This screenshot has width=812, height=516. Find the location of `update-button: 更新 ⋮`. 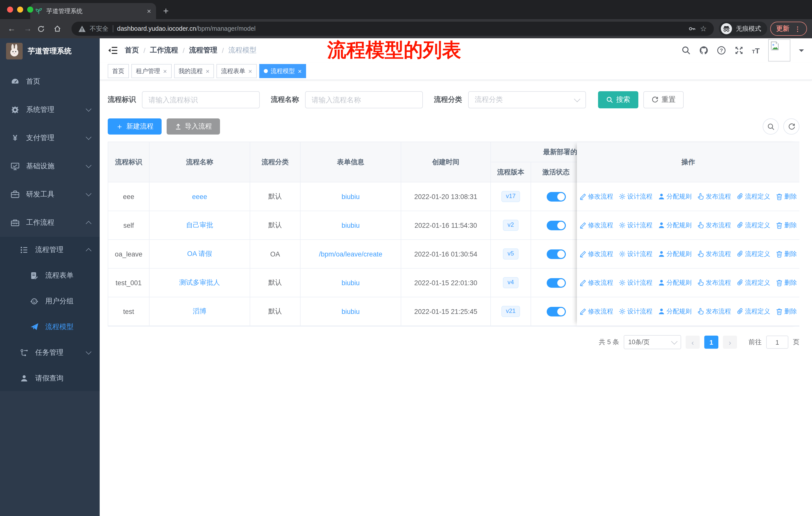

update-button: 更新 ⋮ is located at coordinates (788, 29).